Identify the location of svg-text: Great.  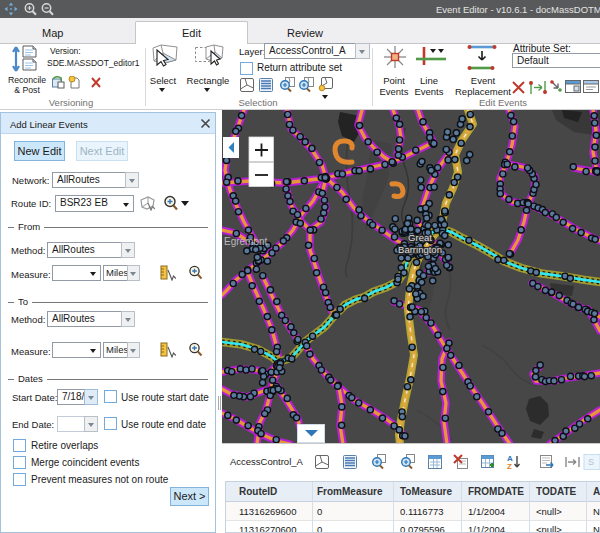
(420, 238).